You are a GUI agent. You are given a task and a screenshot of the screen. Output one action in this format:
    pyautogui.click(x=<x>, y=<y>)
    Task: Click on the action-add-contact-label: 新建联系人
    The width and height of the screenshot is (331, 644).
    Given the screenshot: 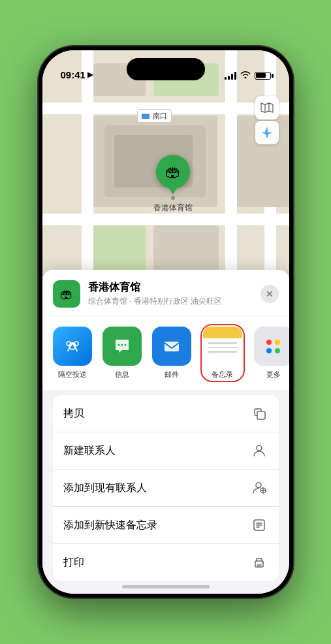 What is the action you would take?
    pyautogui.click(x=89, y=451)
    